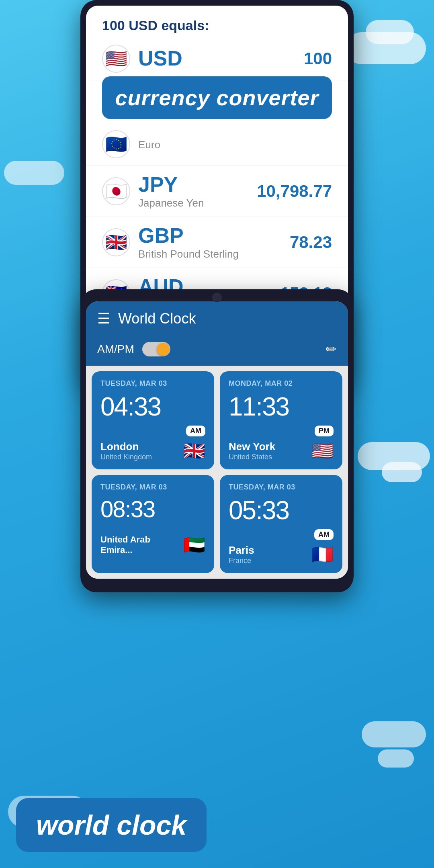 Image resolution: width=434 pixels, height=868 pixels. Describe the element at coordinates (281, 451) in the screenshot. I see `newyork-footer: New York United States 🇺🇸` at that location.